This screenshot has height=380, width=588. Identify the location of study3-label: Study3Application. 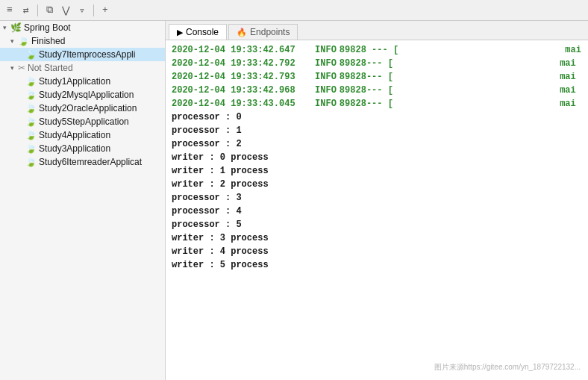
(75, 149).